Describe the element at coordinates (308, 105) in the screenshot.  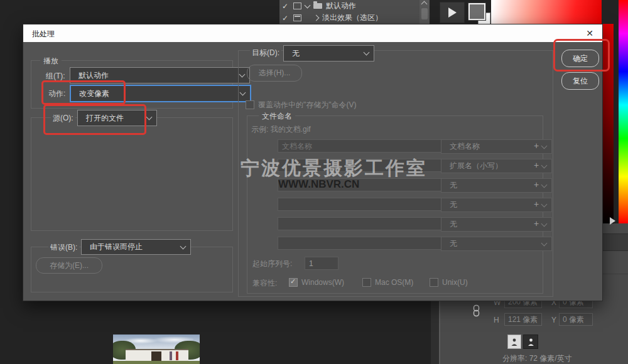
I see `override-save-as-label: 覆盖动作中的"存储为"命令(V)` at that location.